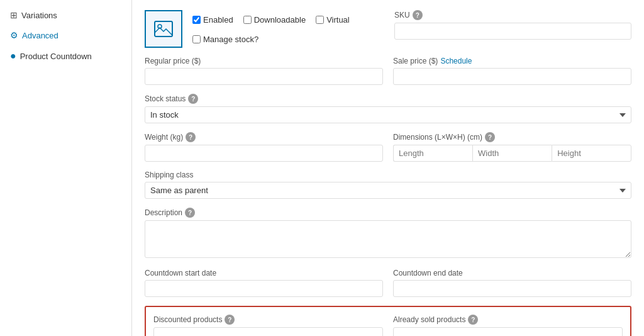  I want to click on stock-status-help-icon: ?, so click(193, 99).